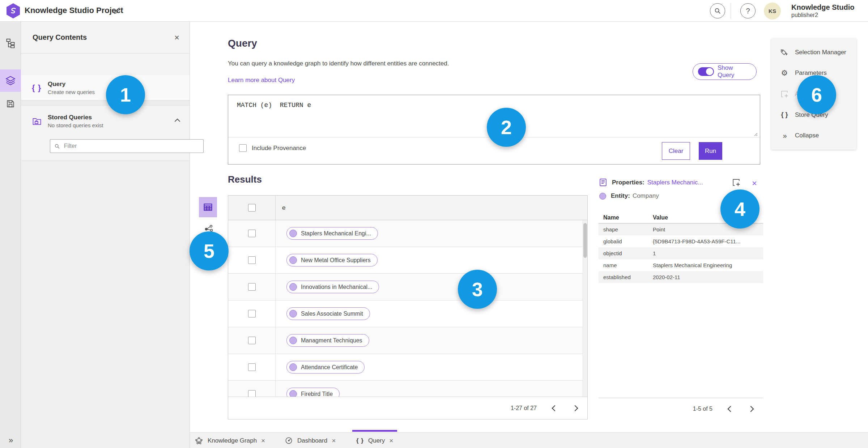  What do you see at coordinates (585, 240) in the screenshot?
I see `scrollbar-thumb` at bounding box center [585, 240].